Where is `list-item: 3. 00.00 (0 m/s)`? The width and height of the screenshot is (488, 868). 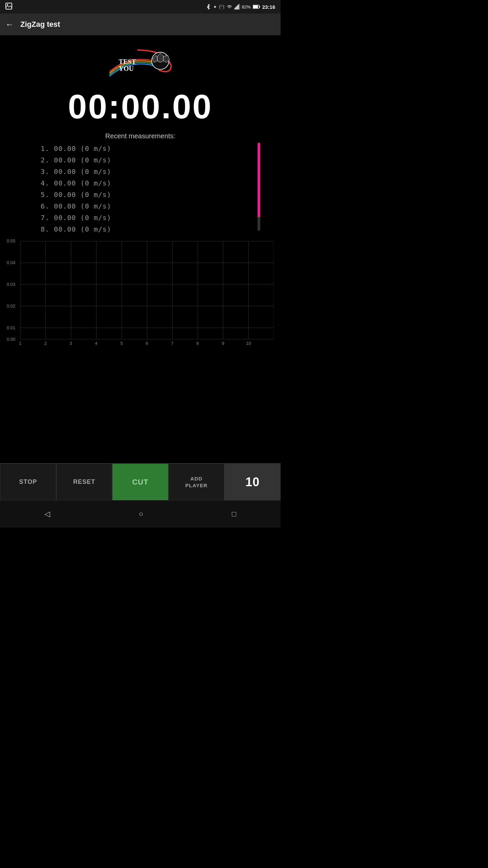 list-item: 3. 00.00 (0 m/s) is located at coordinates (147, 172).